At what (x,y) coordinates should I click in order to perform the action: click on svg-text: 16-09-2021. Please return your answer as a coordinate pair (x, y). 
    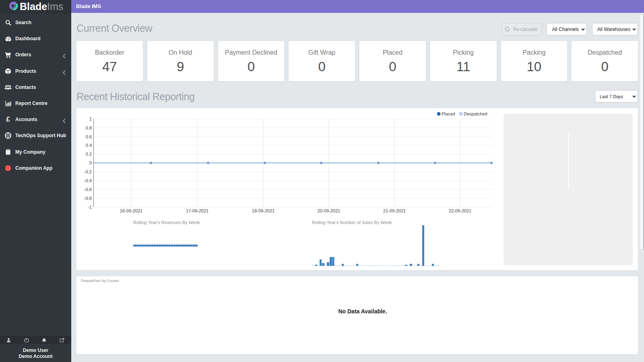
    Looking at the image, I should click on (131, 211).